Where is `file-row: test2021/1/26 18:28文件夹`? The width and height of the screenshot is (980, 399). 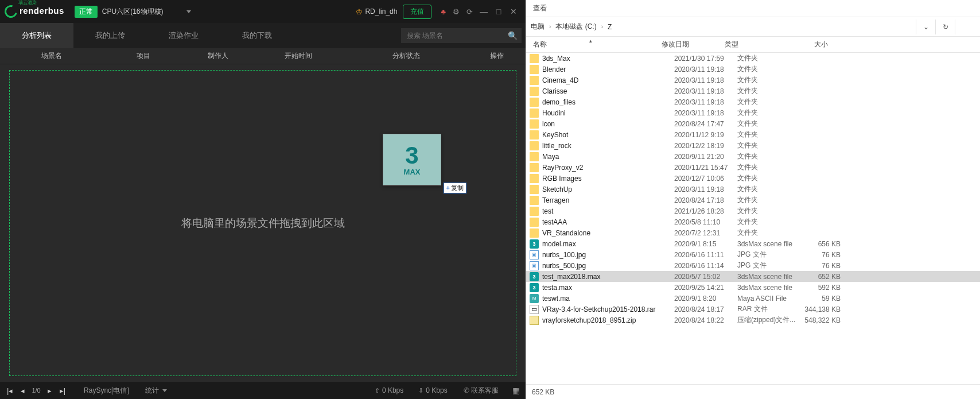 file-row: test2021/1/26 18:28文件夹 is located at coordinates (753, 211).